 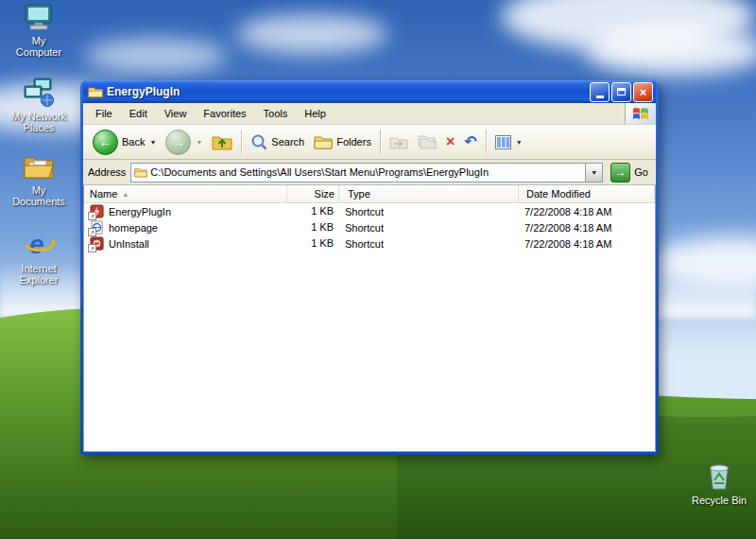 I want to click on energyplugin-shortcut-icon: ↗, so click(x=96, y=212).